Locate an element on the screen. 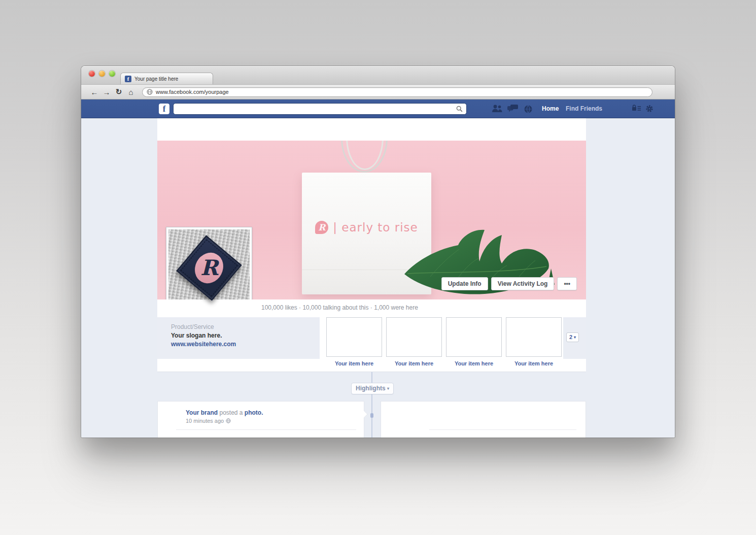 The height and width of the screenshot is (535, 756). settings-gear-icon is located at coordinates (649, 109).